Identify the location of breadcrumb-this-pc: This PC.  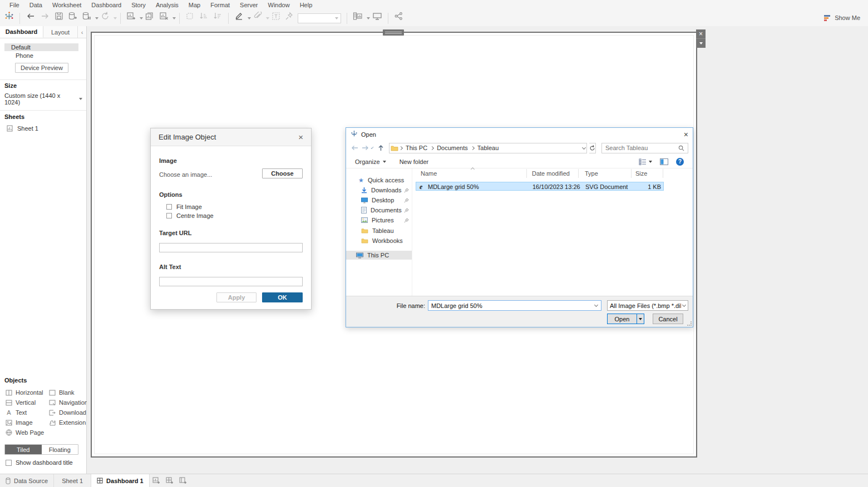
(416, 148).